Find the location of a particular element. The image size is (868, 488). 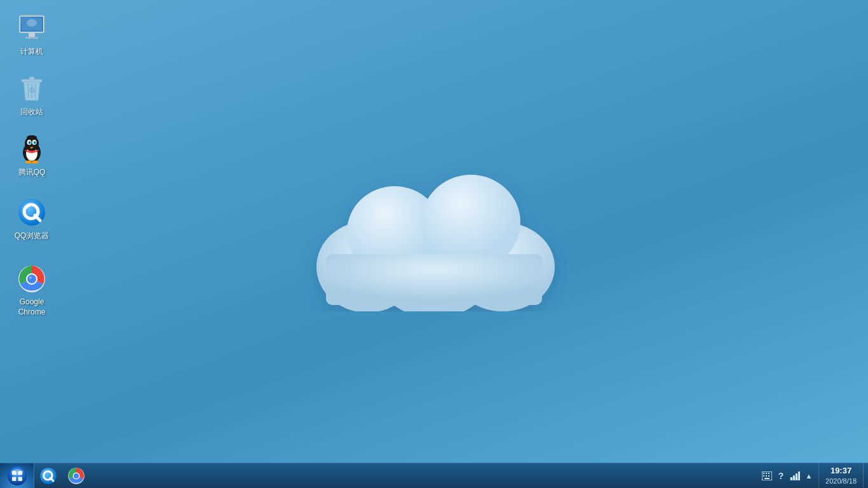

computer-icon is located at coordinates (32, 28).